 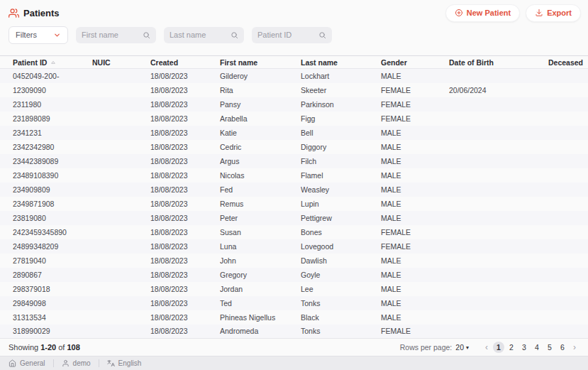 What do you see at coordinates (562, 347) in the screenshot?
I see `page-button-6: 6` at bounding box center [562, 347].